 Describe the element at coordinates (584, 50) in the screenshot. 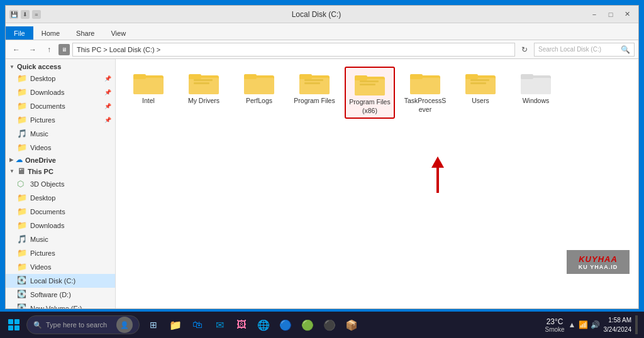

I see `search-box: Search Local Disk (C:) 🔍` at that location.